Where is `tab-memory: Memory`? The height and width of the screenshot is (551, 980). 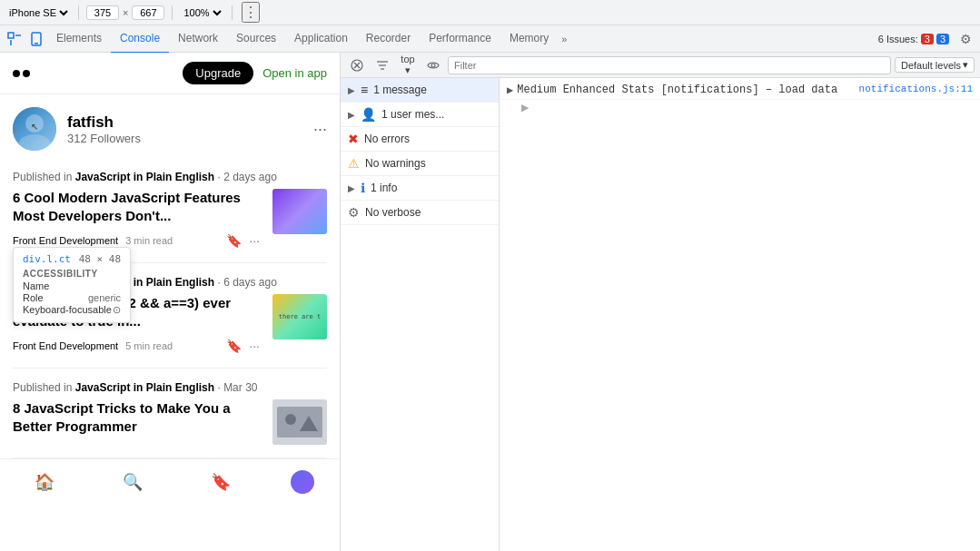 tab-memory: Memory is located at coordinates (529, 39).